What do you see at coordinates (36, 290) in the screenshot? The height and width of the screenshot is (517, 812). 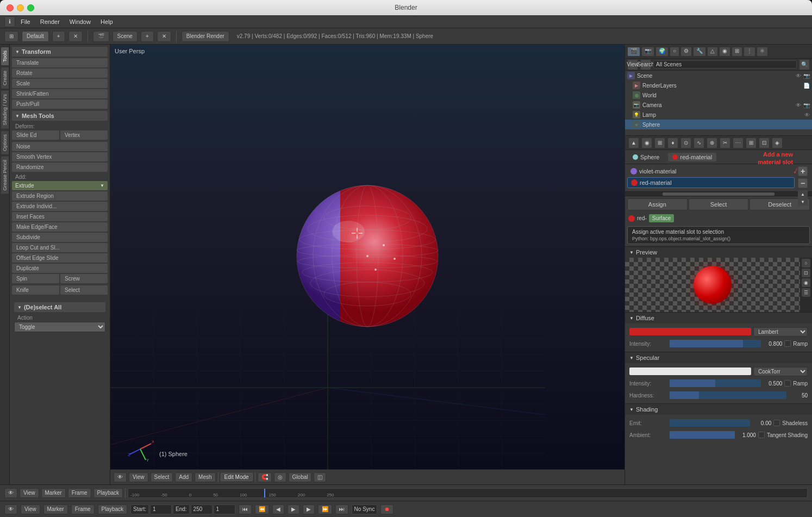 I see `knife-btn: Knife` at bounding box center [36, 290].